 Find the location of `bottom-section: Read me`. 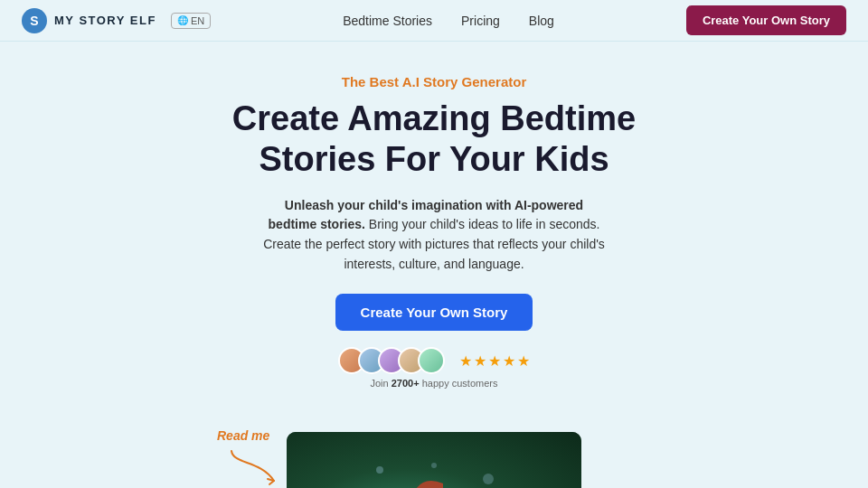

bottom-section: Read me is located at coordinates (434, 458).